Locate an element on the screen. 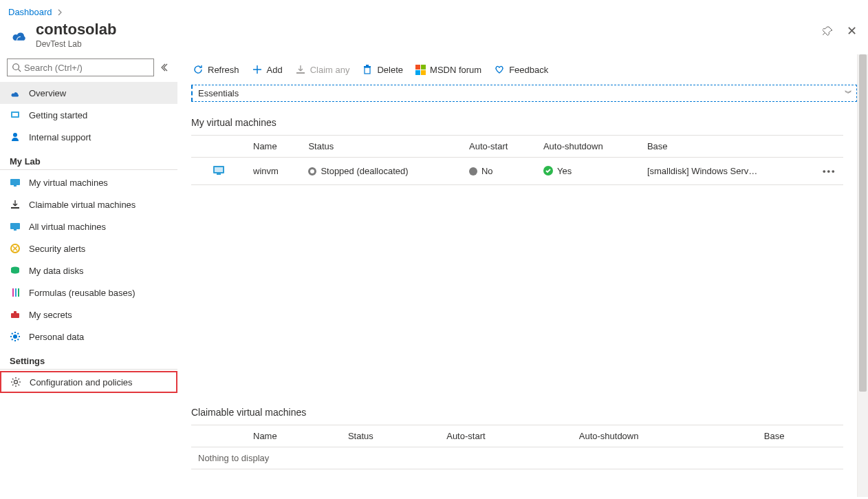 The height and width of the screenshot is (499, 868). pin-icon is located at coordinates (828, 31).